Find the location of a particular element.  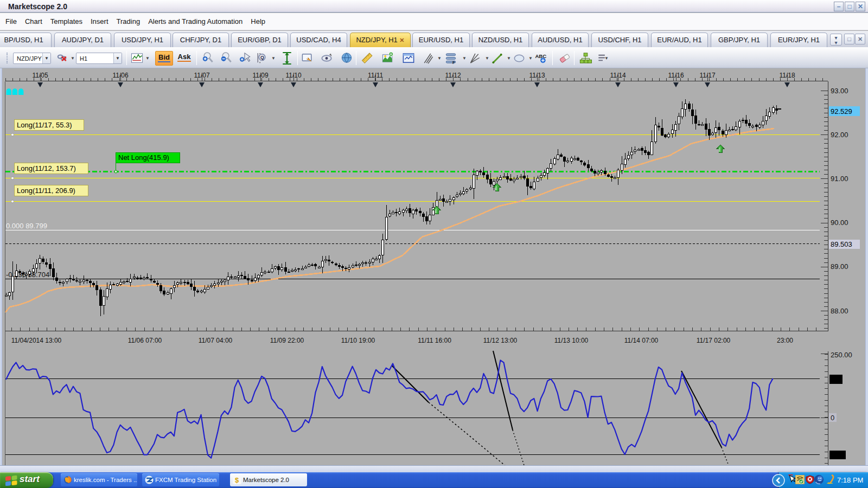

svg-text: 250.00 is located at coordinates (841, 355).